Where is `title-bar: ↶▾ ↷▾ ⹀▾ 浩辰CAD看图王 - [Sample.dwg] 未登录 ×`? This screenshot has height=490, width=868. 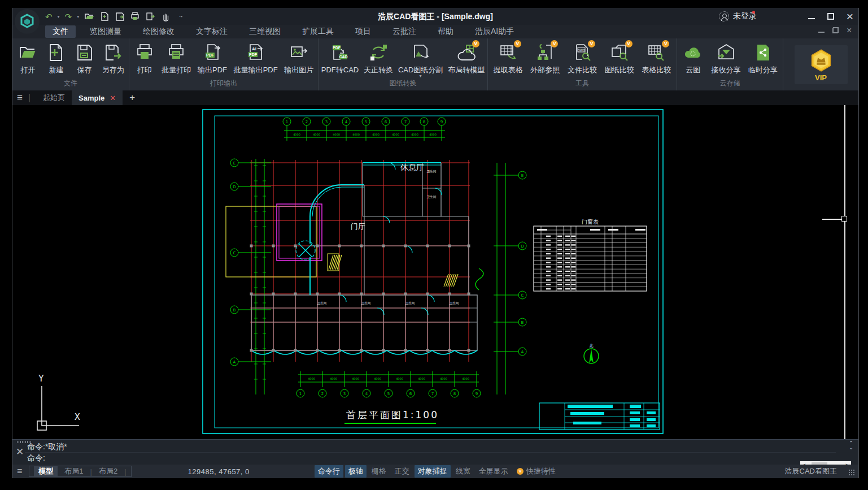
title-bar: ↶▾ ↷▾ ⹀▾ 浩辰CAD看图王 - [Sample.dwg] 未登录 × is located at coordinates (435, 16).